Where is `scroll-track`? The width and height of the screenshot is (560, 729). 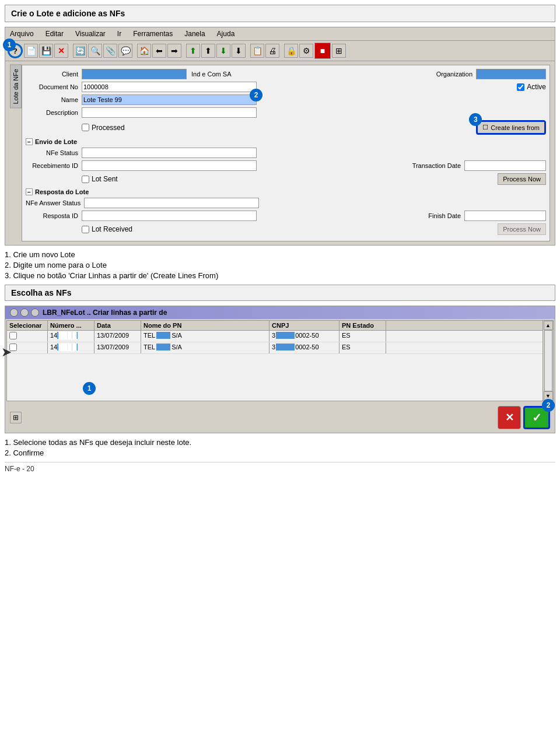 scroll-track is located at coordinates (548, 360).